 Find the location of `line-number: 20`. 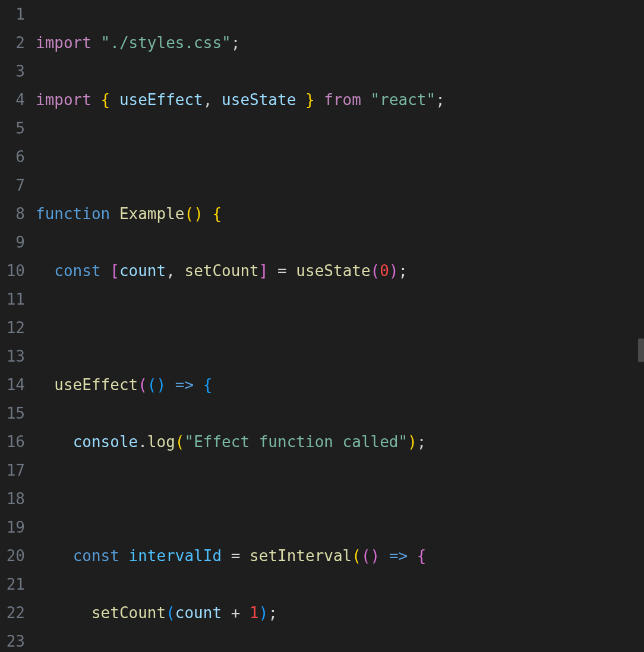

line-number: 20 is located at coordinates (12, 556).